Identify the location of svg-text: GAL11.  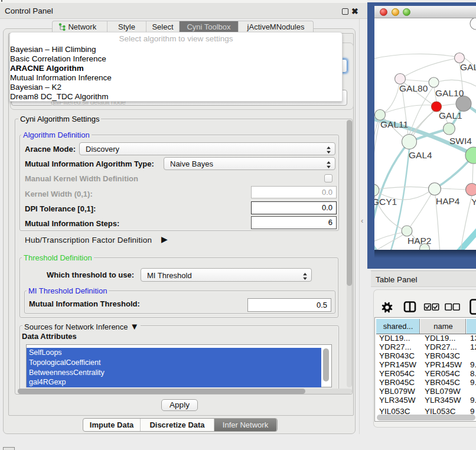
(395, 124).